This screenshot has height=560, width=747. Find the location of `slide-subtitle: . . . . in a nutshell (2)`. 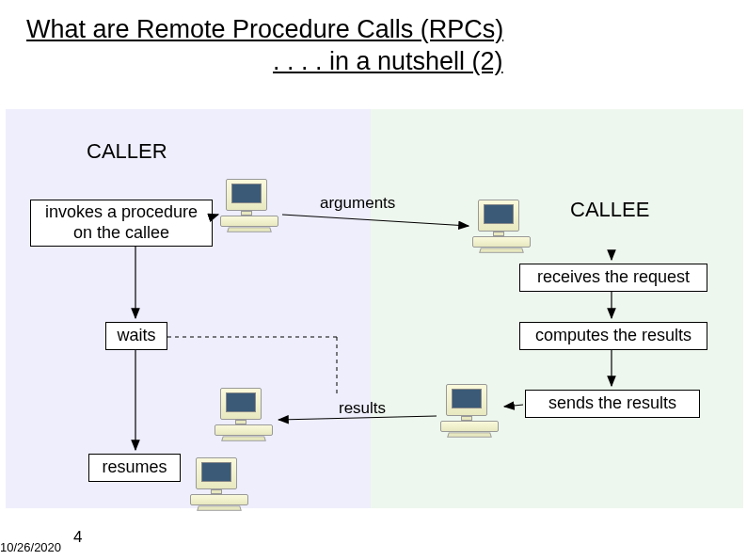

slide-subtitle: . . . . in a nutshell (2) is located at coordinates (388, 62).